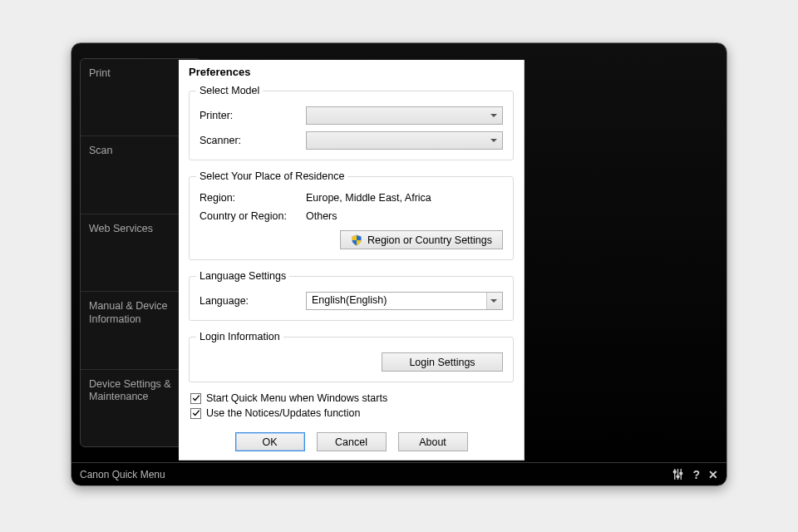 The image size is (798, 532). I want to click on group-language: Language Settings Language: English(Engl…, so click(351, 296).